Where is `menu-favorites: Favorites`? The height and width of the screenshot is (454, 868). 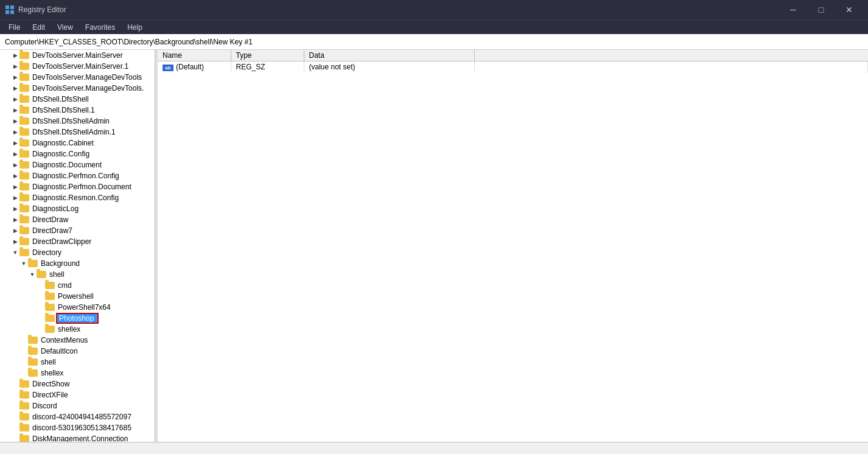
menu-favorites: Favorites is located at coordinates (100, 27).